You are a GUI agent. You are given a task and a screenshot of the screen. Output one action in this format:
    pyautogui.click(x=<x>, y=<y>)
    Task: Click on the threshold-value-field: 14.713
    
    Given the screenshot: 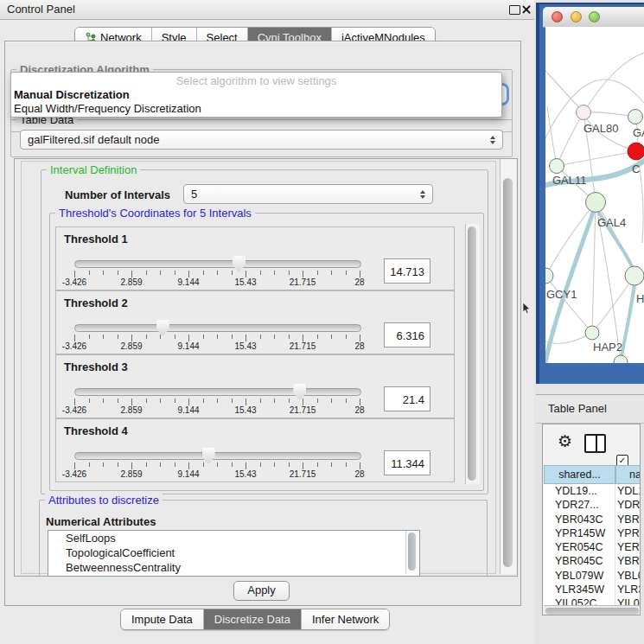 What is the action you would take?
    pyautogui.click(x=407, y=271)
    